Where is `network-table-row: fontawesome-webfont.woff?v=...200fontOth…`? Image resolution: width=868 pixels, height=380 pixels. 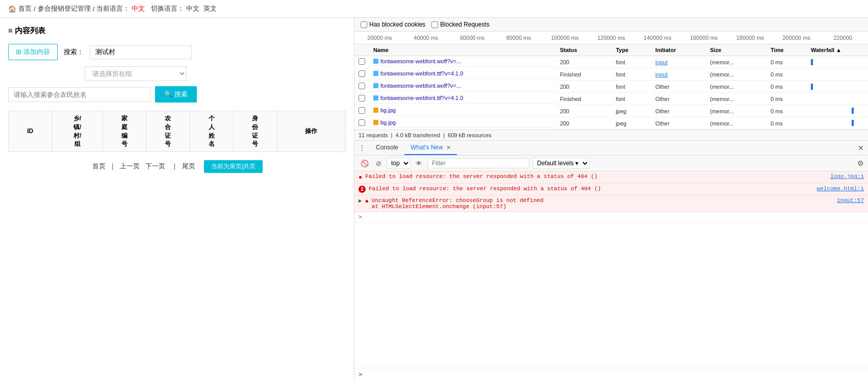
network-table-row: fontawesome-webfont.woff?v=...200fontOth… is located at coordinates (611, 87).